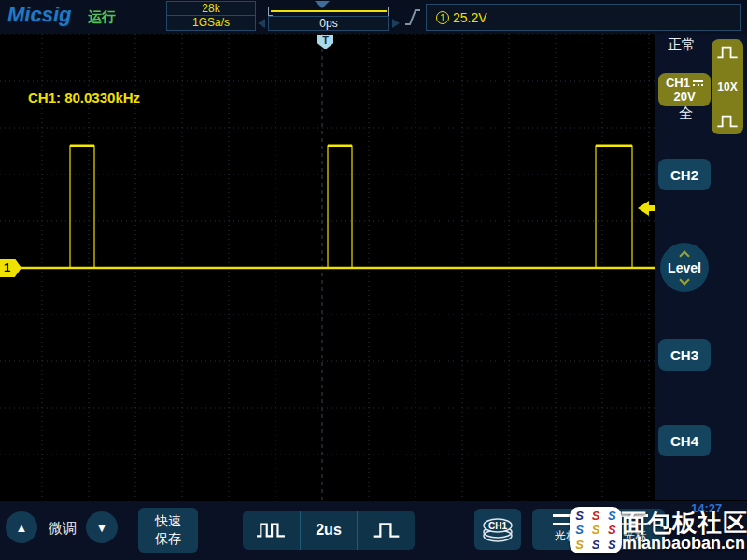  I want to click on top-bar: Micsig 运行 28k 1GSa/s 0ps 1 25.2V, so click(374, 17).